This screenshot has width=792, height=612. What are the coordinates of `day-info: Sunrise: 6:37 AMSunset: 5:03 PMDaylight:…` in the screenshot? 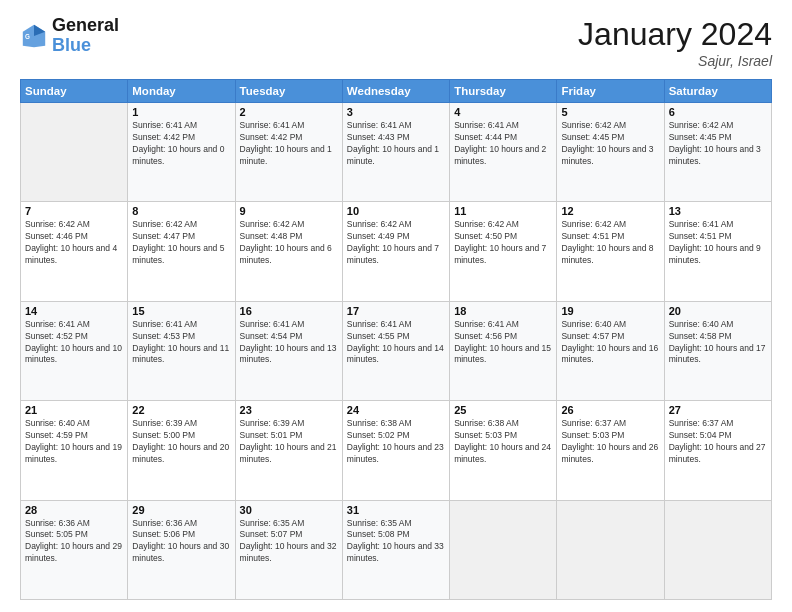 It's located at (610, 442).